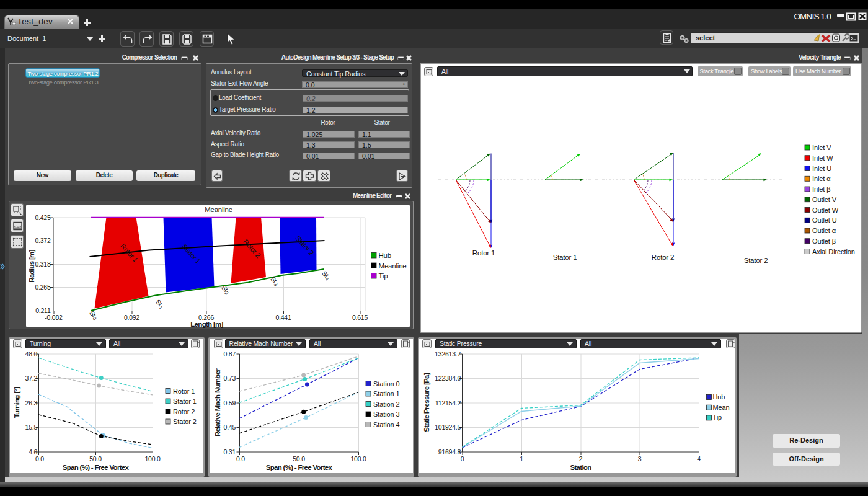  What do you see at coordinates (822, 179) in the screenshot?
I see `svg-text: Inlet α` at bounding box center [822, 179].